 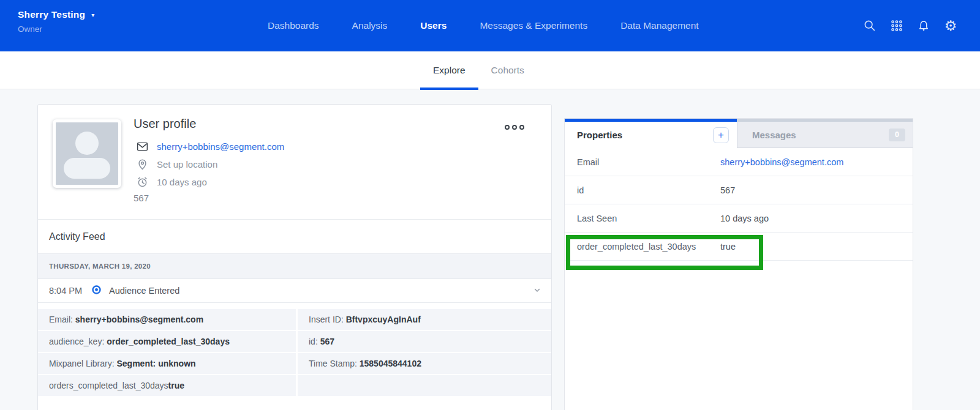 What do you see at coordinates (450, 70) in the screenshot?
I see `tab-explore-label: Explore` at bounding box center [450, 70].